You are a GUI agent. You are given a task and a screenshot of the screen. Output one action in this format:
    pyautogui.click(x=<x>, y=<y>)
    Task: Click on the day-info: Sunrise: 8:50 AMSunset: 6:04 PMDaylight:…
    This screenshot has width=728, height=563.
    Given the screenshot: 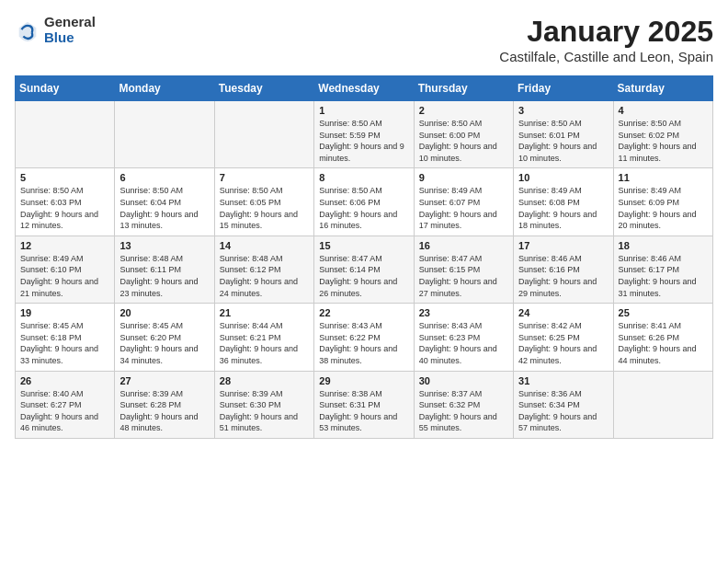 What is the action you would take?
    pyautogui.click(x=164, y=208)
    